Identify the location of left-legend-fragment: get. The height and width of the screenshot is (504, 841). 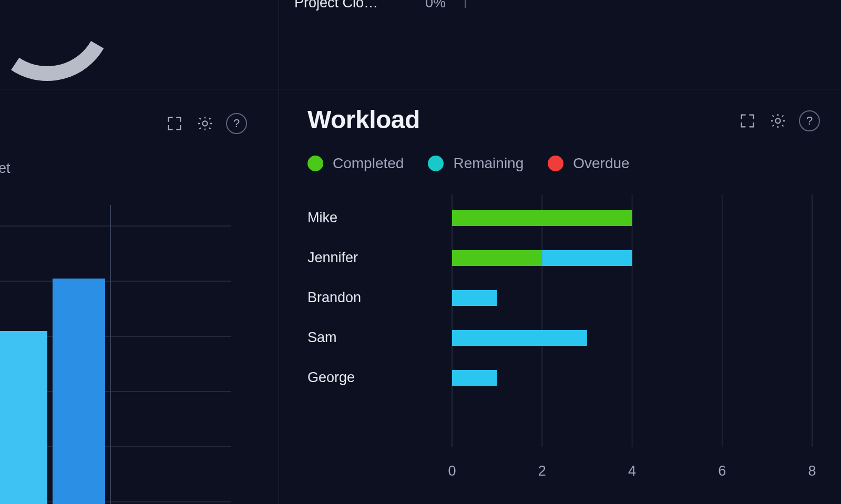
(5, 168).